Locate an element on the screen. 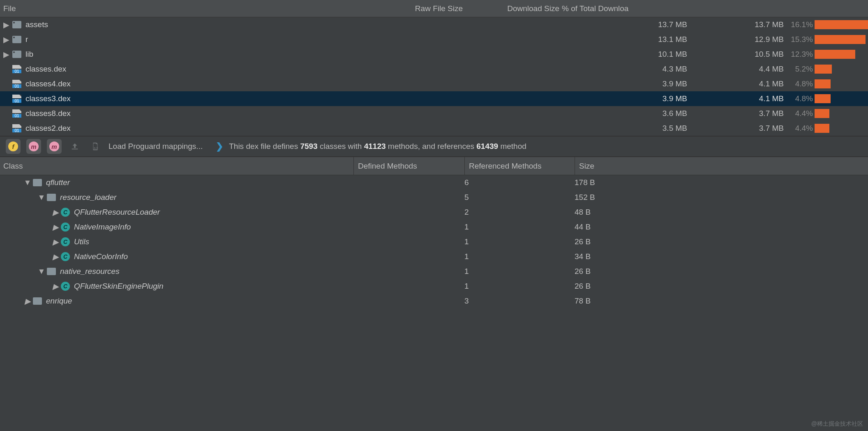  file-row: ▶01classes8.dex3.6 MB3.7 MB4.4% is located at coordinates (434, 114).